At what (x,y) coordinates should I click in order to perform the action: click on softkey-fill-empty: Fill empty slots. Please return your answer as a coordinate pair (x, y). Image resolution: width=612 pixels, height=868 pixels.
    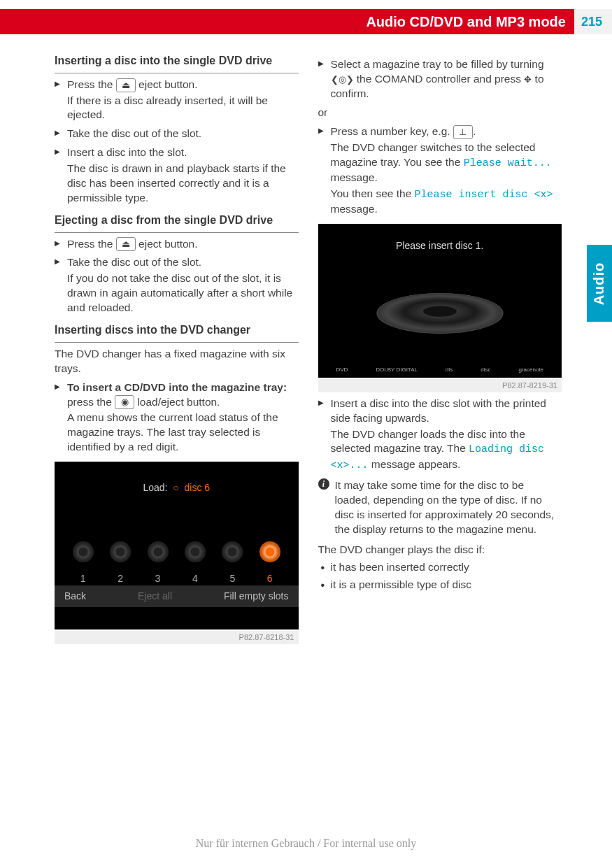
    Looking at the image, I should click on (256, 596).